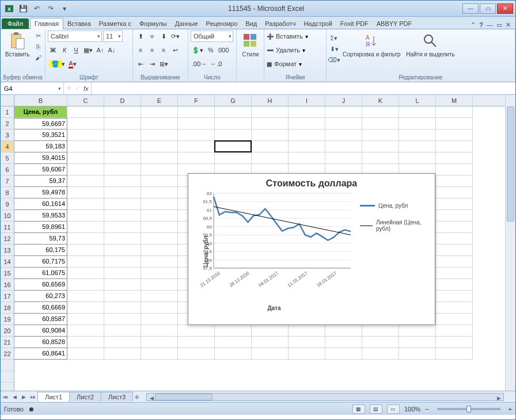 The image size is (516, 420). Describe the element at coordinates (41, 285) in the screenshot. I see `cell: 60,6569` at that location.